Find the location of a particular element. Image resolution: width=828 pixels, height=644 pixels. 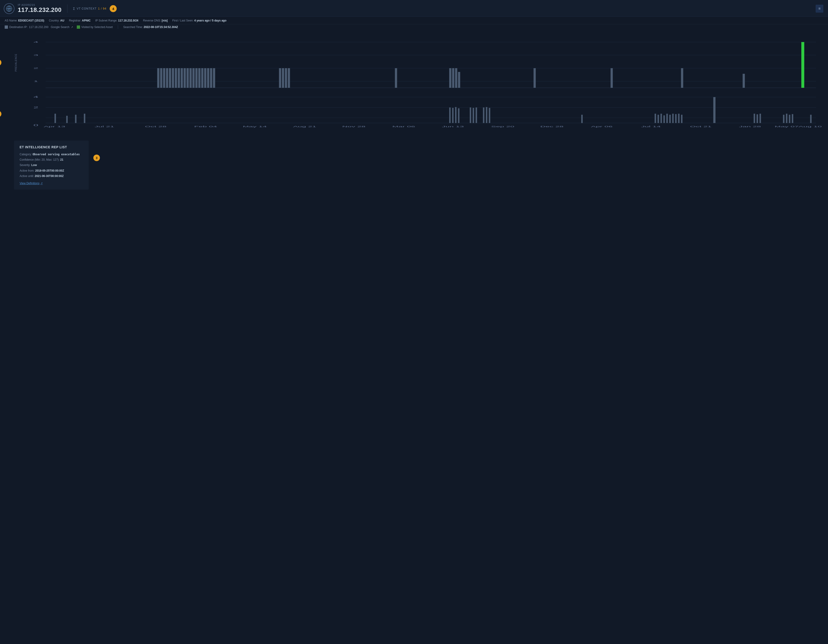

bottom-section: ET INTELLIGENCE REP LIST Category: Obser… is located at coordinates (414, 165).